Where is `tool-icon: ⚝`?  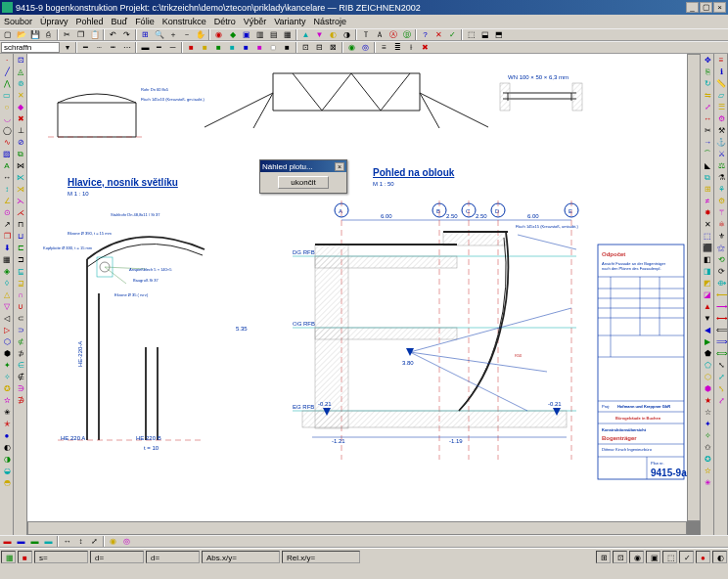 tool-icon: ⚝ is located at coordinates (721, 248).